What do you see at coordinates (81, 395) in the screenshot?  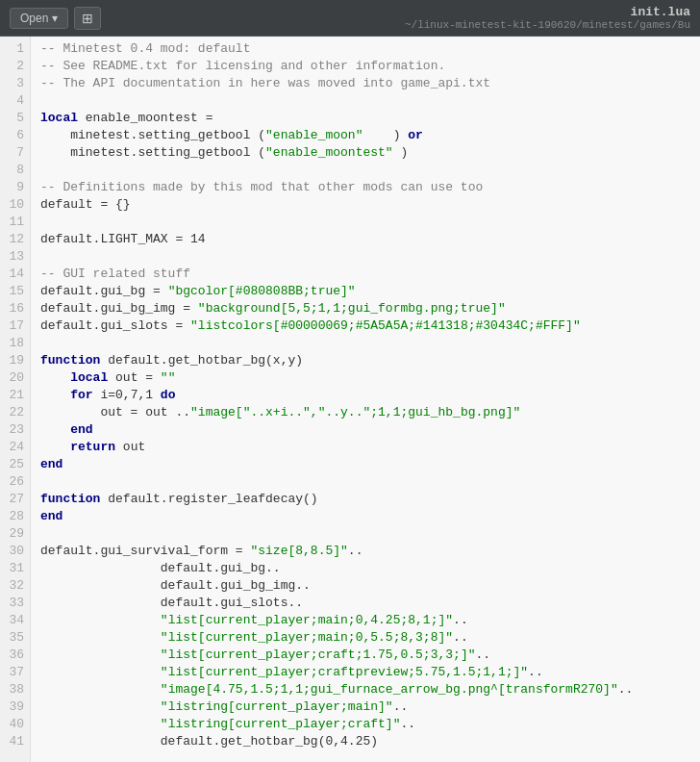 I see `token: for` at bounding box center [81, 395].